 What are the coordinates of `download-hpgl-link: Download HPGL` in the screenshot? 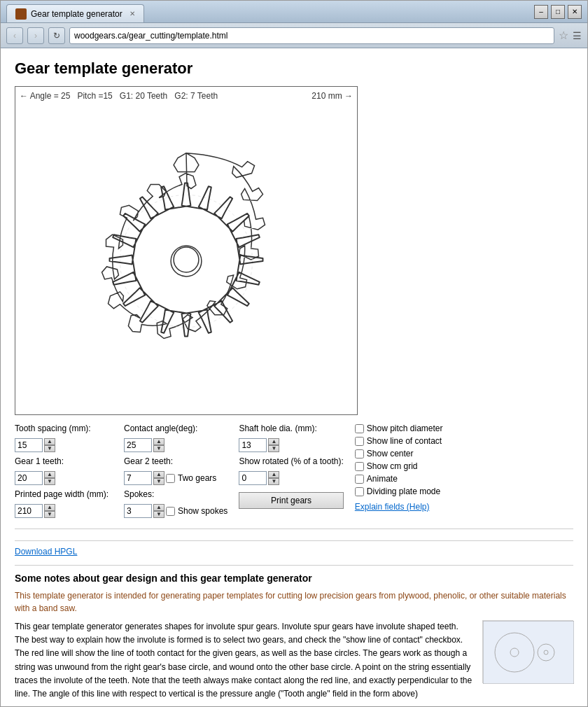 It's located at (294, 552).